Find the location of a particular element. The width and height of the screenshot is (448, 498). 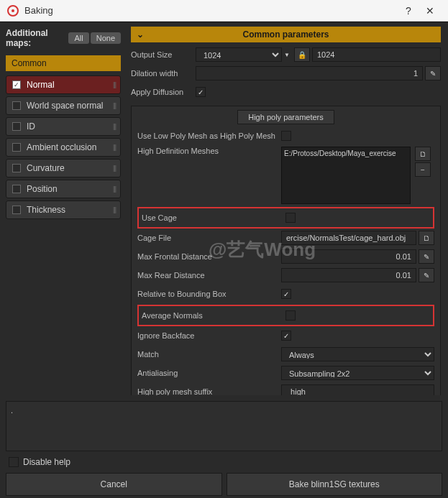

apply-diffusion-checkbox: ✓ is located at coordinates (201, 92).